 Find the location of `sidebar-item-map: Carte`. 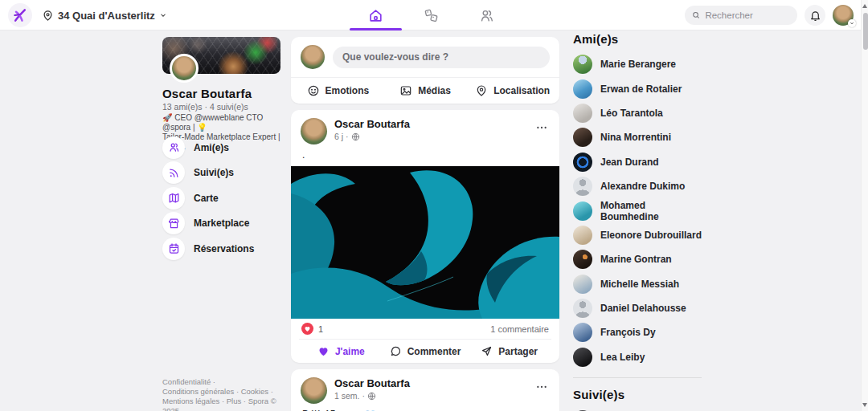

sidebar-item-map: Carte is located at coordinates (222, 198).